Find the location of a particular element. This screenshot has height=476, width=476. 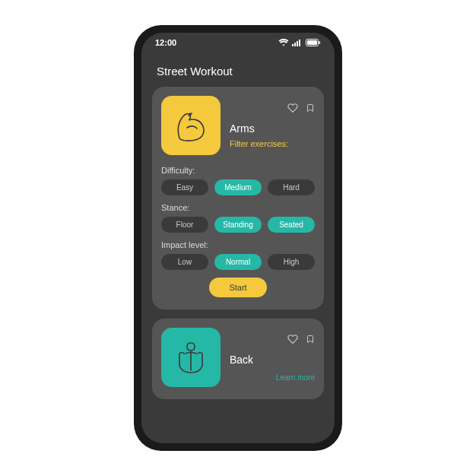

app-title: Street Workout is located at coordinates (238, 70).